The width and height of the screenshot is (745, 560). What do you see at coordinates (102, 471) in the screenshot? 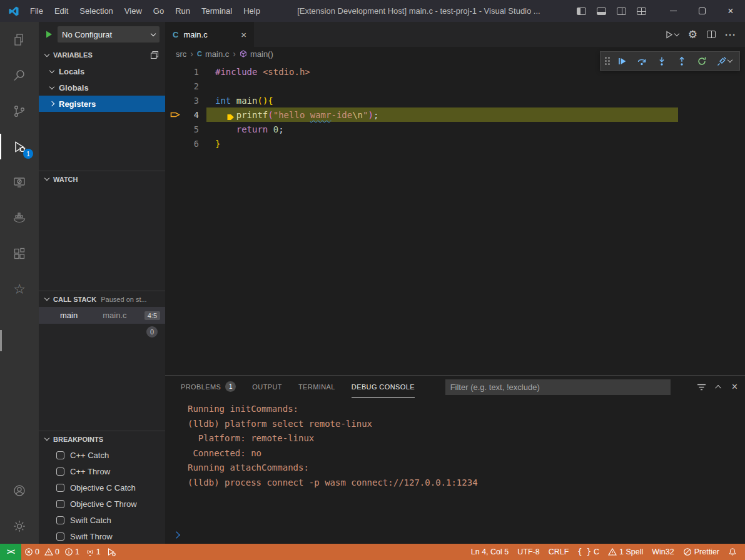
I see `breakpoint-item: C++ Throw` at bounding box center [102, 471].